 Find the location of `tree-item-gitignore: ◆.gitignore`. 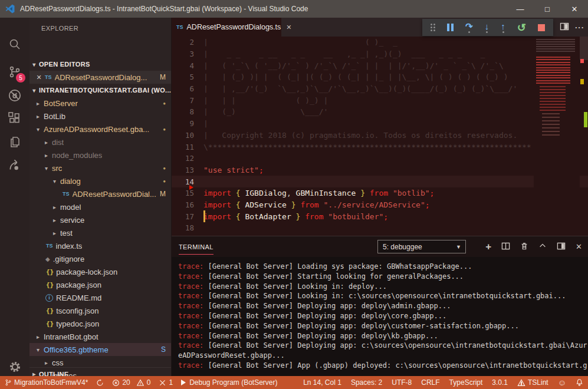

tree-item-gitignore: ◆.gitignore is located at coordinates (100, 259).